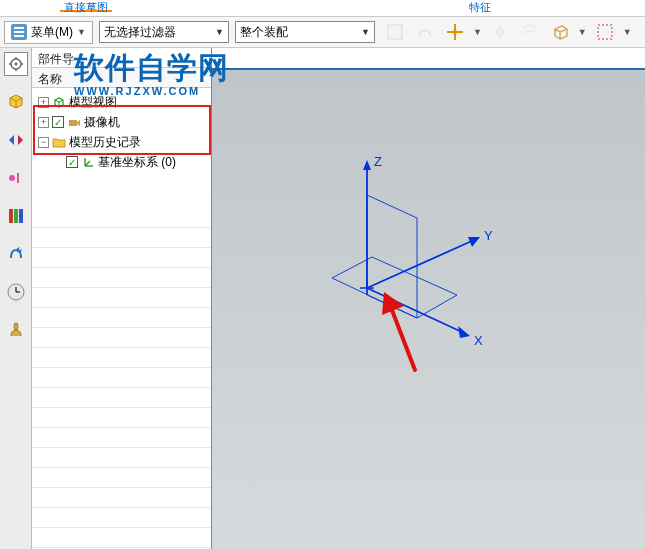 The width and height of the screenshot is (645, 549). What do you see at coordinates (16, 216) in the screenshot?
I see `reuse-library-icon` at bounding box center [16, 216].